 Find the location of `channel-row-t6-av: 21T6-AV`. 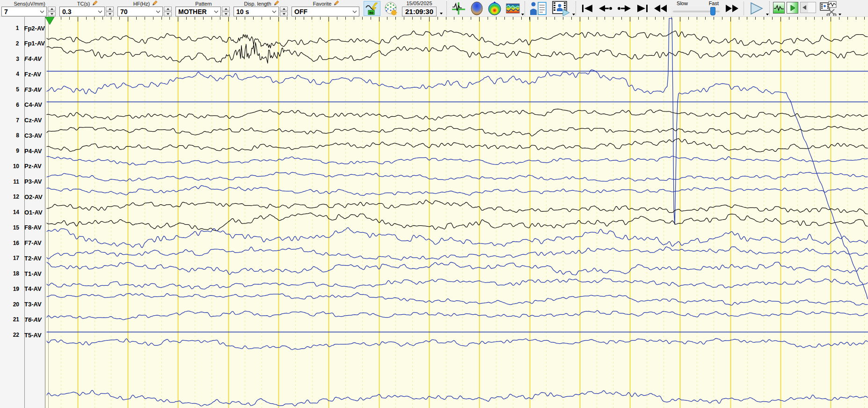

channel-row-t6-av: 21T6-AV is located at coordinates (22, 319).